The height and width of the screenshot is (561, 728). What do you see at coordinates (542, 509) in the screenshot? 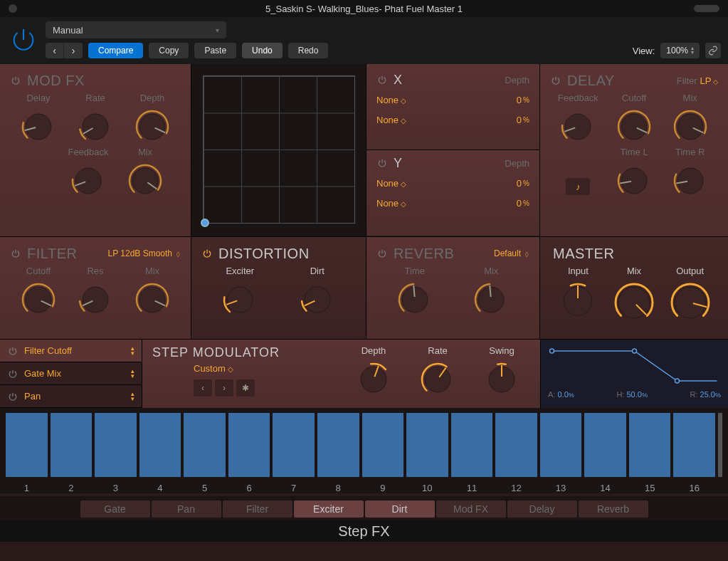
I see `tab-delay: Delay` at bounding box center [542, 509].